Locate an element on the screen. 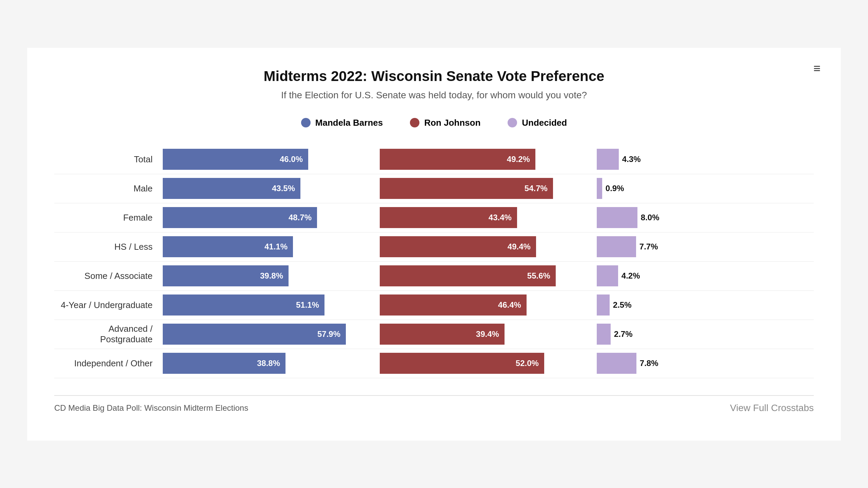 The height and width of the screenshot is (488, 868). col-johnson: 49.2% is located at coordinates (488, 159).